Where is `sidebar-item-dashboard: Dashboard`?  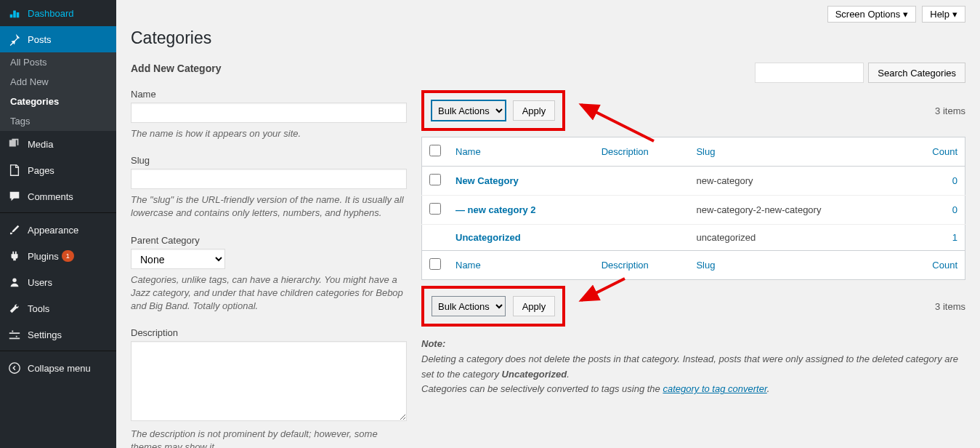
sidebar-item-dashboard: Dashboard is located at coordinates (58, 13).